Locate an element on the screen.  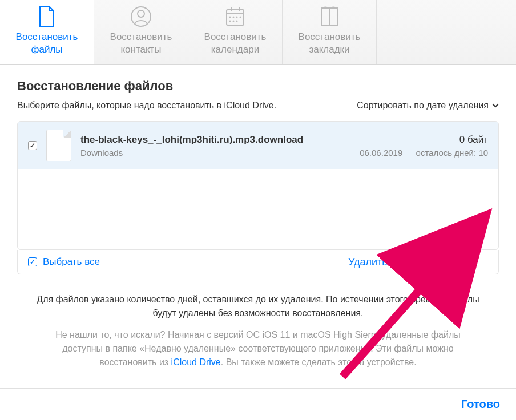
file-name: the-black-keys_-_lohi(mp3hiti.ru).mp3.do… is located at coordinates (216, 140).